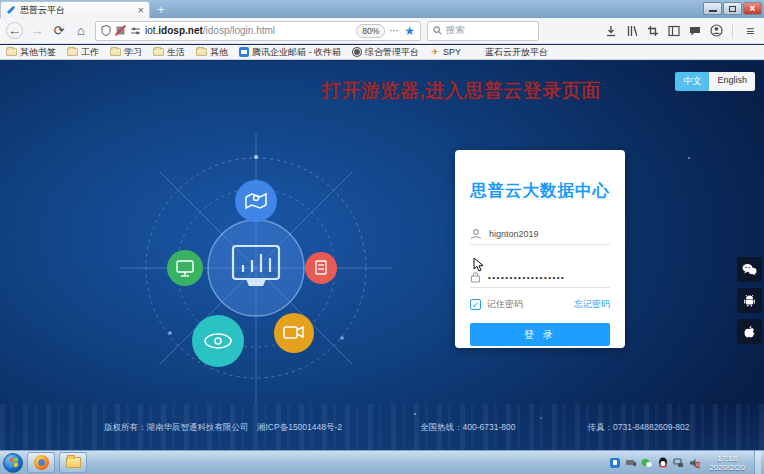 The image size is (764, 474). What do you see at coordinates (727, 468) in the screenshot?
I see `clock-date: 2020/2/20` at bounding box center [727, 468].